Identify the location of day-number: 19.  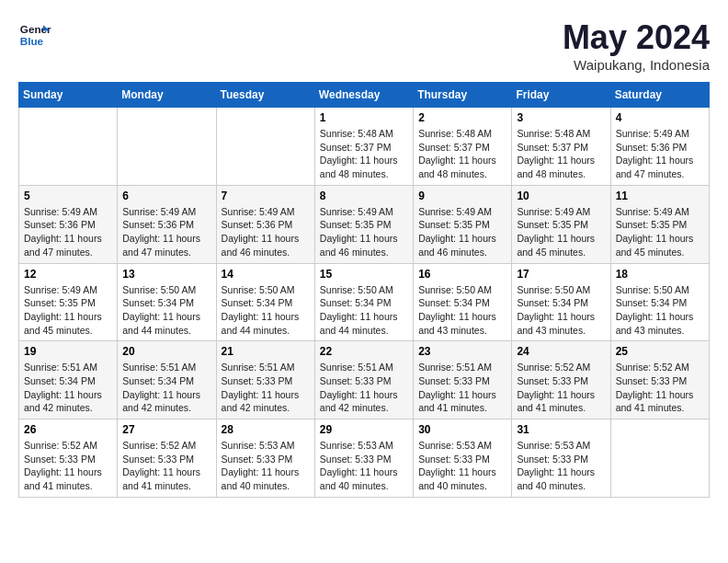
(68, 351).